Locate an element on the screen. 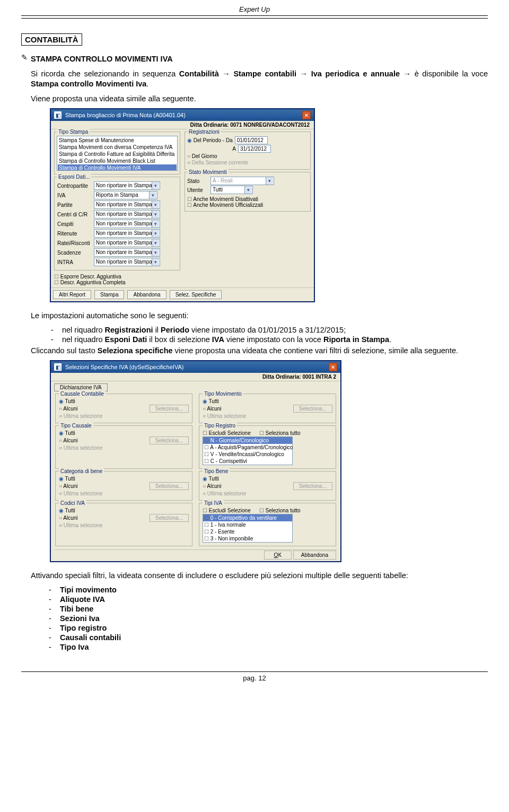  fig1-window: ◧ Stampa brogliaccio di Prima Nota (A004… is located at coordinates (182, 205).